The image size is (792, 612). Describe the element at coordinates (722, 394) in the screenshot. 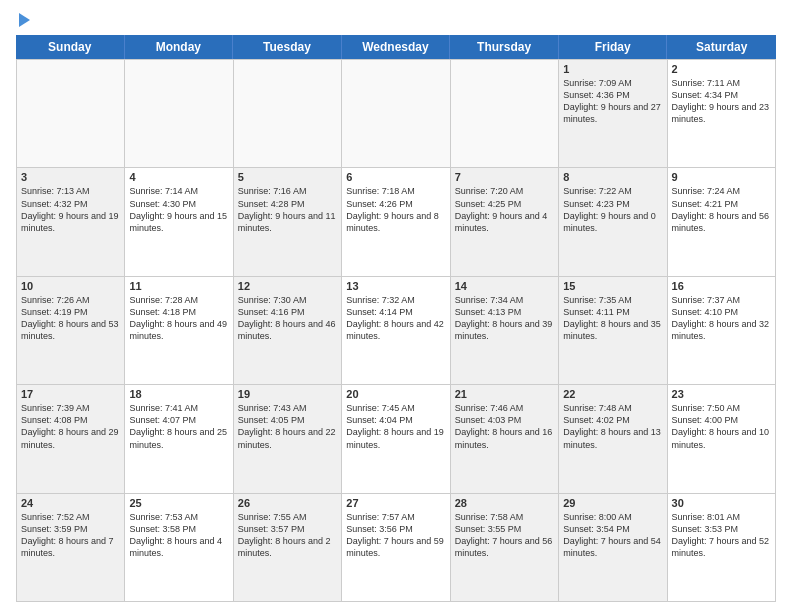

I see `day-number: 23` at that location.